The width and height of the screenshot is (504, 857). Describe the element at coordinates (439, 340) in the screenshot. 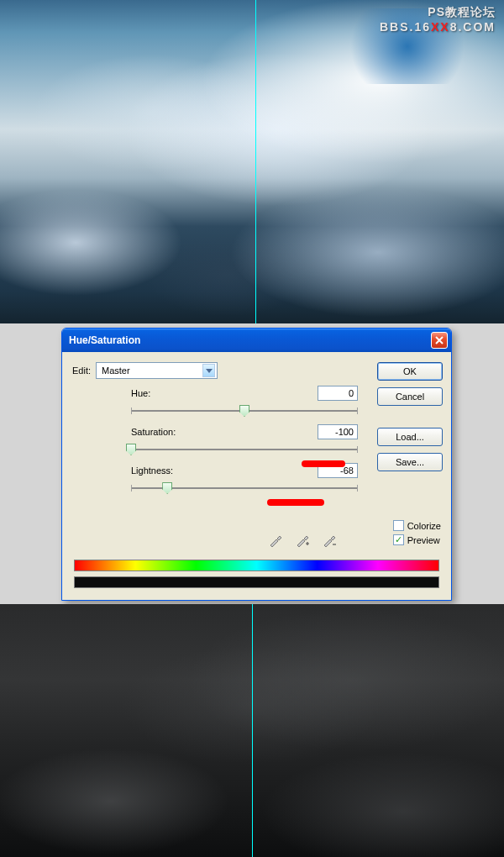

I see `close-button` at that location.